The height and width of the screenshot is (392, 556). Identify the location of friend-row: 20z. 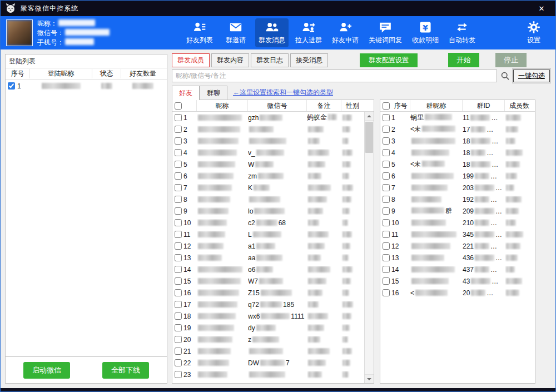
(268, 339).